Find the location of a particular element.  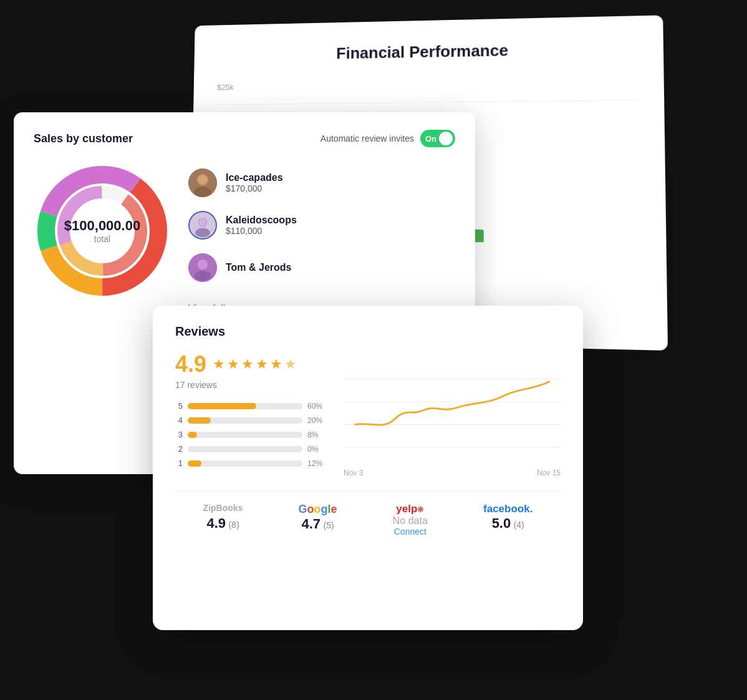

yelp-connect-link: Connect is located at coordinates (410, 532).